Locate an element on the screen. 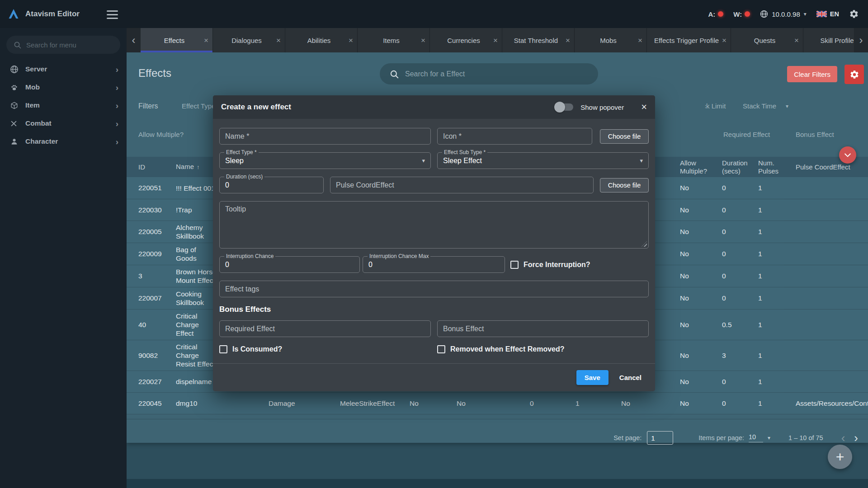 This screenshot has width=868, height=488. server-globe-icon is located at coordinates (14, 70).